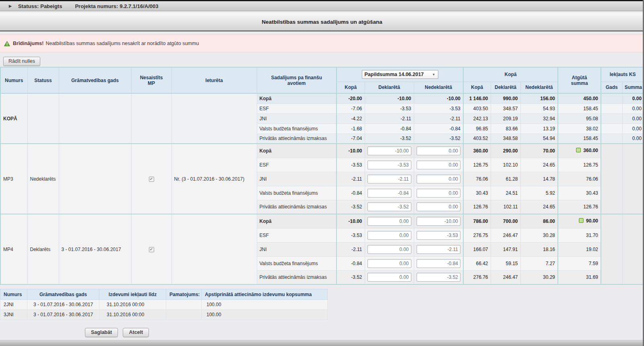  What do you see at coordinates (351, 88) in the screenshot?
I see `subheader-papild-kopa: Kopā` at bounding box center [351, 88].